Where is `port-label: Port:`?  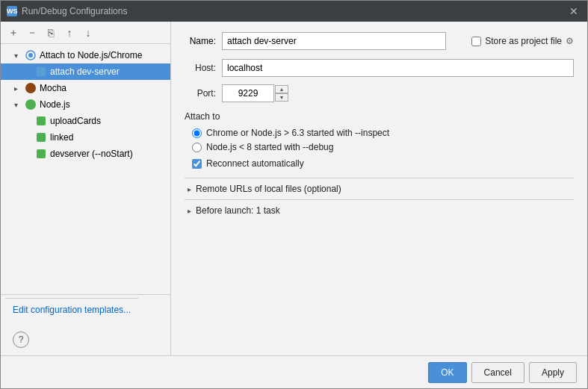
port-label: Port: is located at coordinates (203, 93).